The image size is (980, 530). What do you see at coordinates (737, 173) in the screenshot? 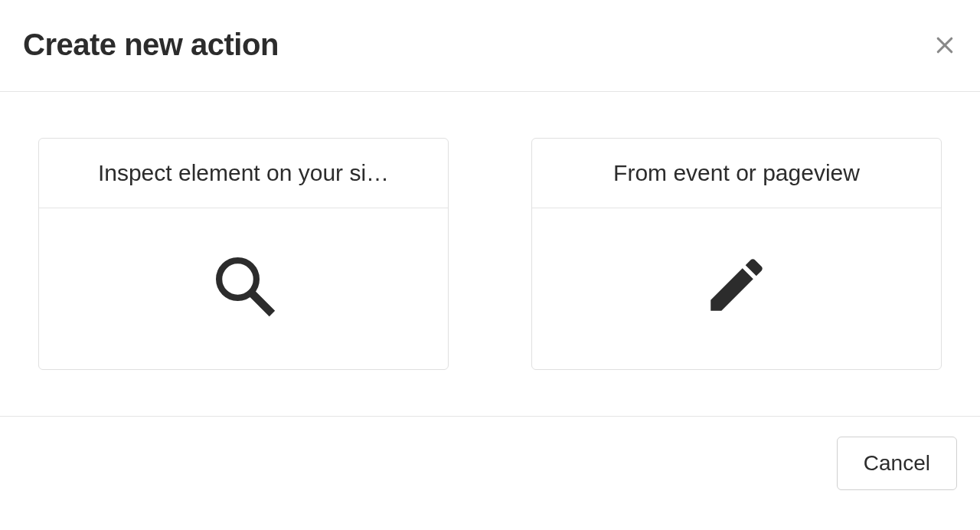
I see `card-header: From event or pageview` at bounding box center [737, 173].